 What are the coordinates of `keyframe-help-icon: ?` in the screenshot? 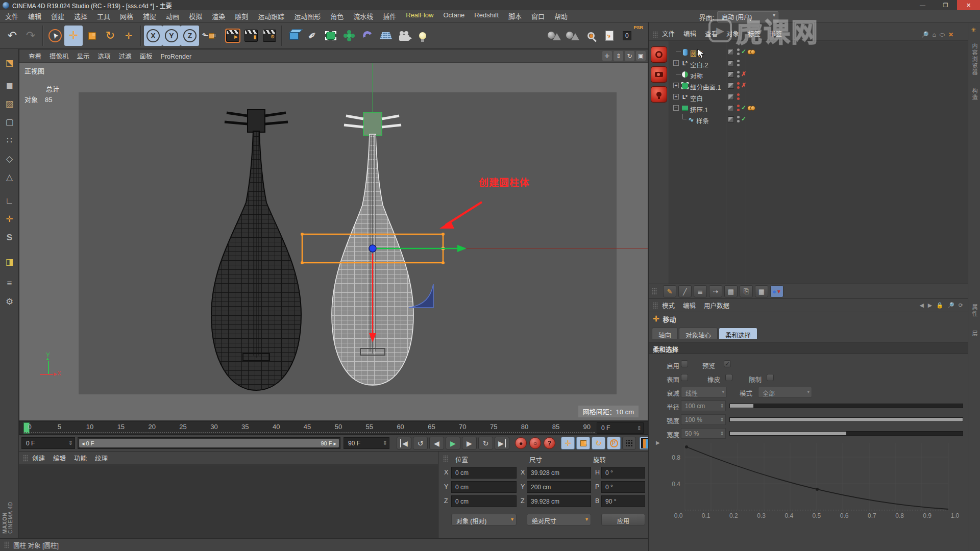 It's located at (549, 443).